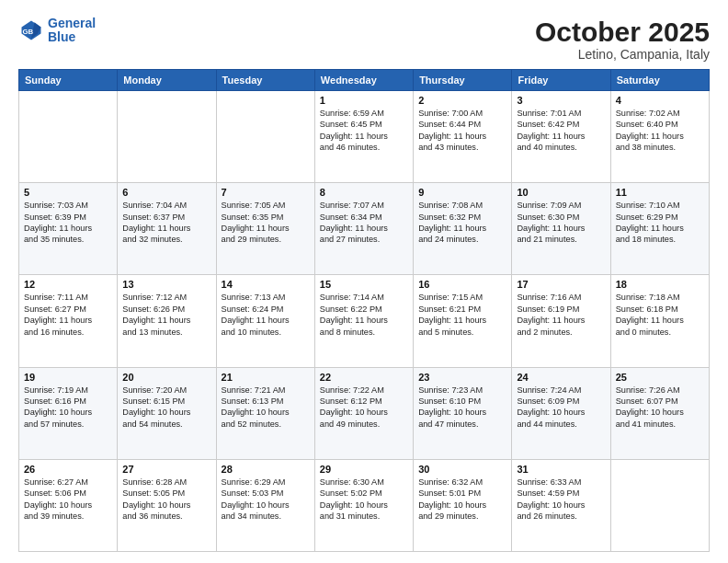 The image size is (728, 563). I want to click on day-info: Sunrise: 7:26 AM Sunset: 6:07 PM Dayligh…, so click(660, 408).